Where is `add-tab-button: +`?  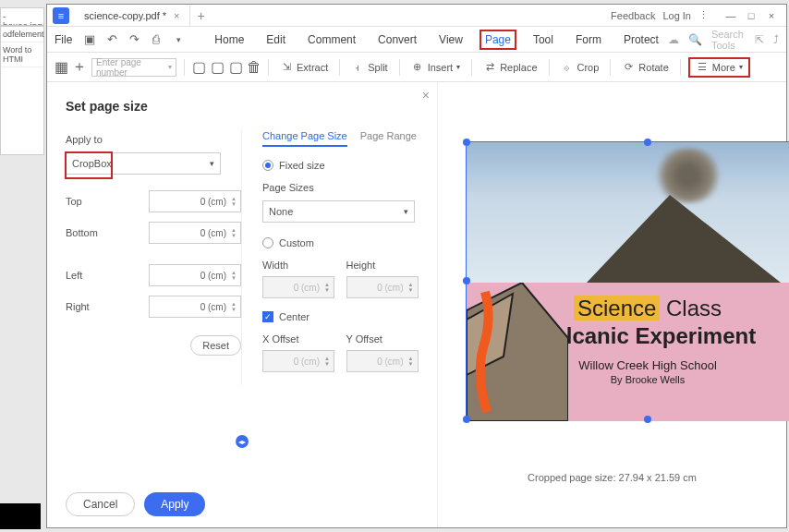
add-tab-button: + is located at coordinates (201, 16).